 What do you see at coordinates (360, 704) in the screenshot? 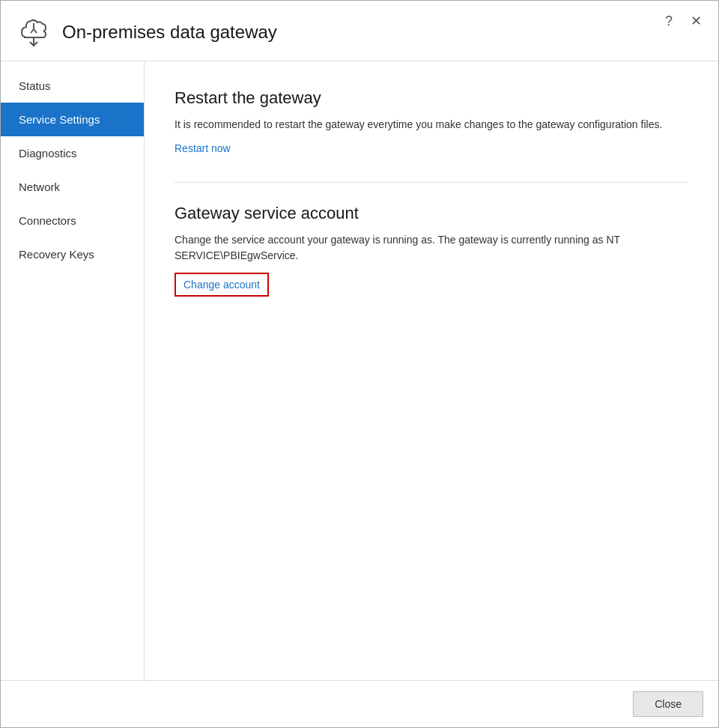
I see `footer: Close` at bounding box center [360, 704].